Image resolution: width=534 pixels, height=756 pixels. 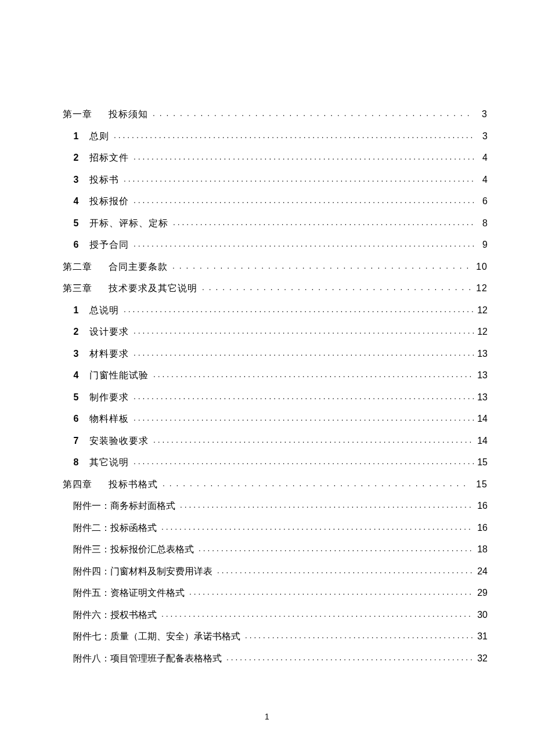 I want to click on toc-title: 附件四：门窗材料及制安费用详表, so click(x=143, y=571).